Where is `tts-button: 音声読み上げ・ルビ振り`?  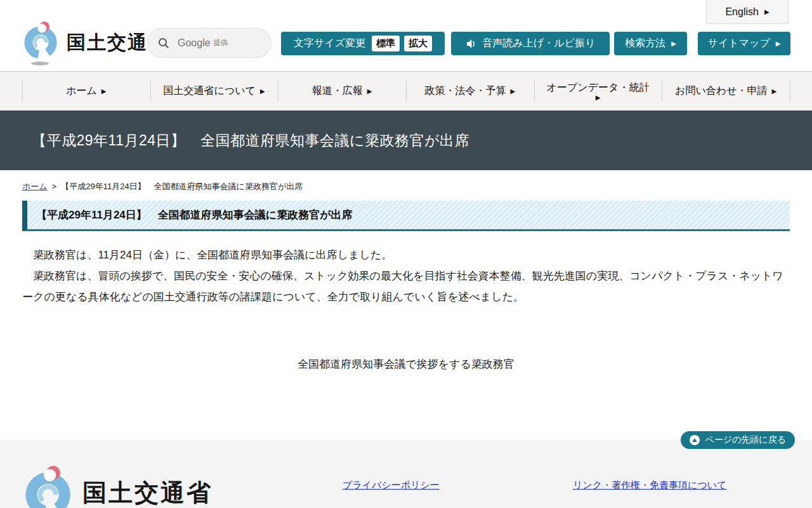
tts-button: 音声読み上げ・ルビ振り is located at coordinates (530, 43).